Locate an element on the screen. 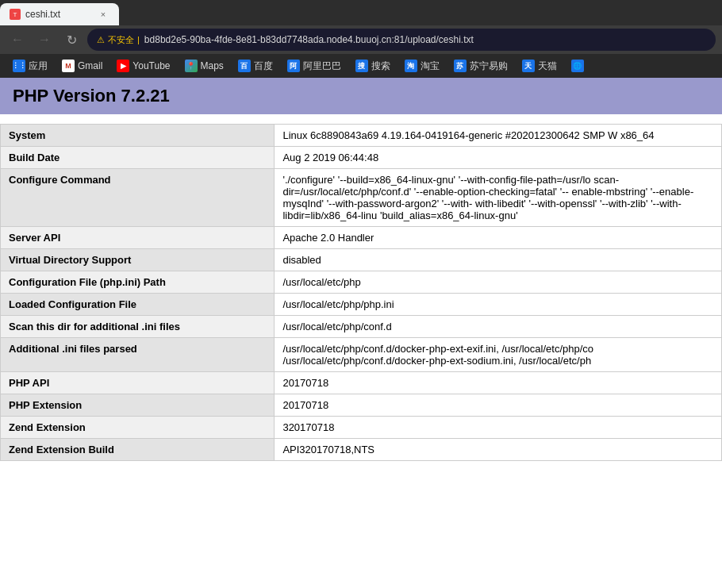 The width and height of the screenshot is (722, 588). row-key: Zend Extension Build is located at coordinates (138, 450).